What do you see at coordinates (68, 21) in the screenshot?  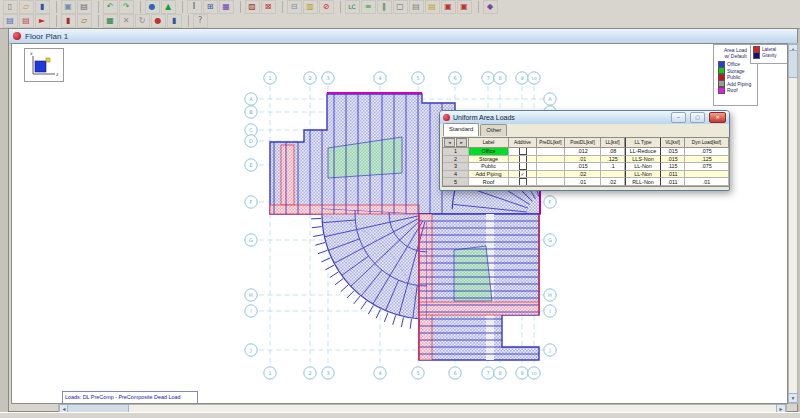 I see `toolbar-save-criteria-button: ▮` at bounding box center [68, 21].